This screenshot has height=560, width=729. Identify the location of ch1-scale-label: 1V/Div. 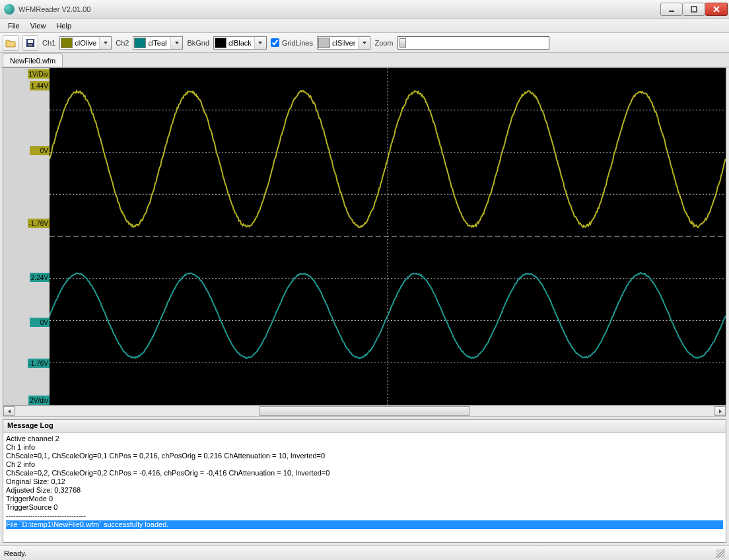
(38, 74).